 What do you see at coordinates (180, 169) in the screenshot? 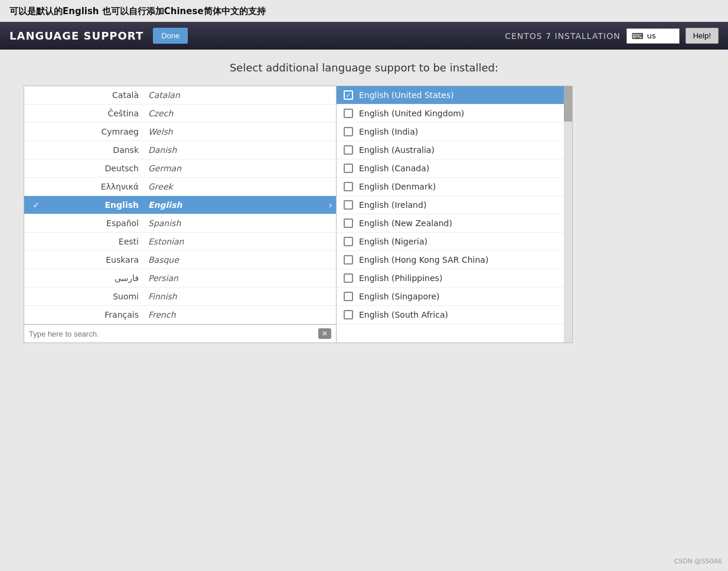
I see `language-row: DeutschGerman` at bounding box center [180, 169].